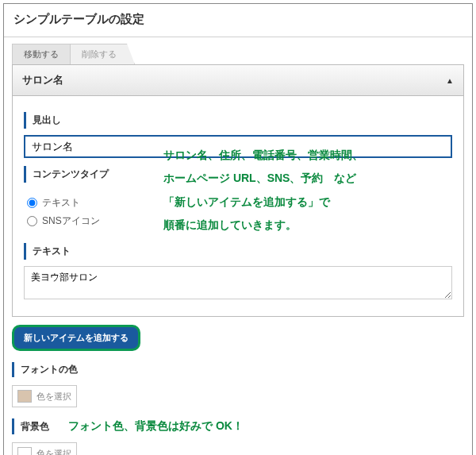  What do you see at coordinates (103, 54) in the screenshot?
I see `tab-delete: 削除する` at bounding box center [103, 54].